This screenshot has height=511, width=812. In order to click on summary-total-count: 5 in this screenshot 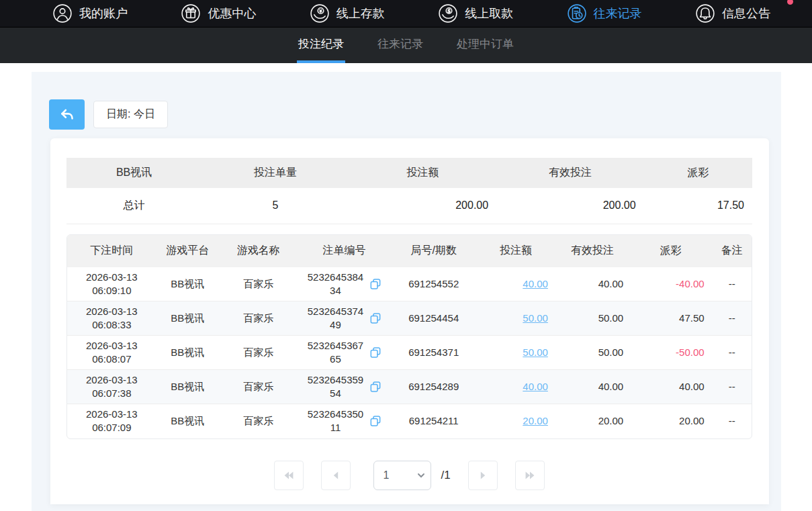, I will do `click(275, 205)`.